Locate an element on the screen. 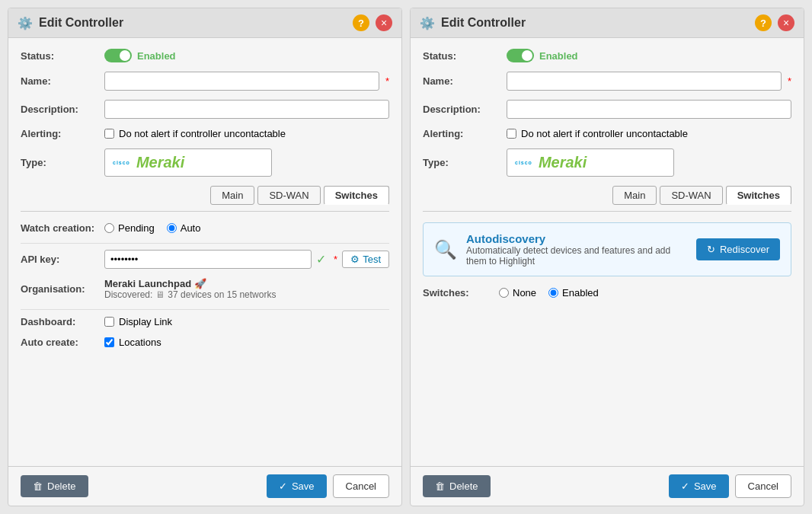 This screenshot has height=514, width=812. left-help-button: ? is located at coordinates (361, 23).